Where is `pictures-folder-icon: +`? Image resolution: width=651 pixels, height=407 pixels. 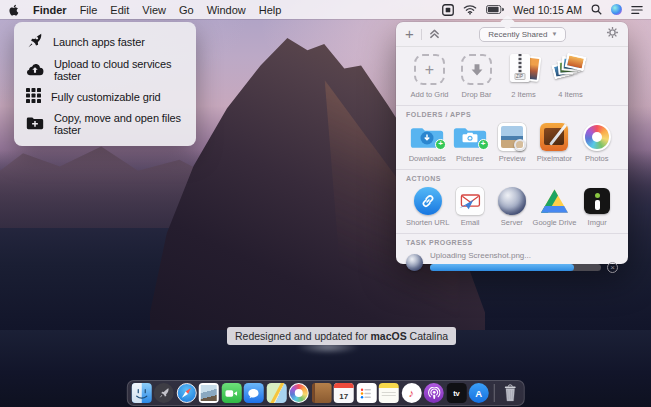
pictures-folder-icon: + is located at coordinates (470, 138).